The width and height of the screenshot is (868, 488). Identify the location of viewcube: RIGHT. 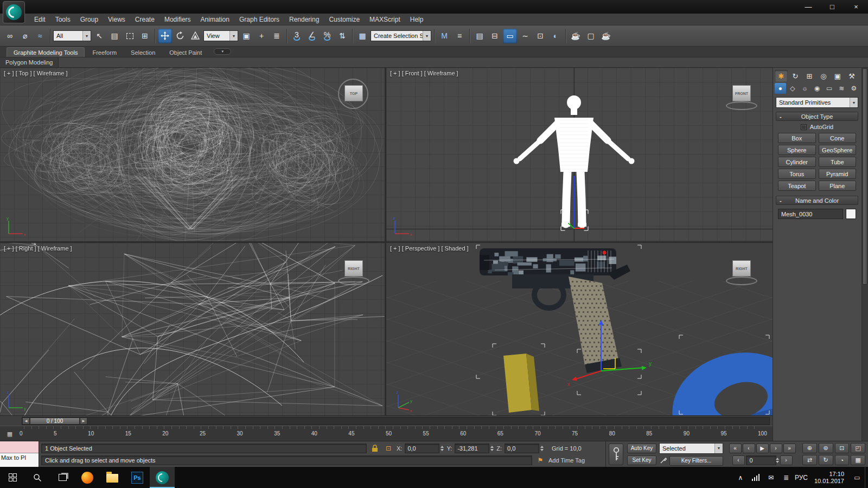
(354, 269).